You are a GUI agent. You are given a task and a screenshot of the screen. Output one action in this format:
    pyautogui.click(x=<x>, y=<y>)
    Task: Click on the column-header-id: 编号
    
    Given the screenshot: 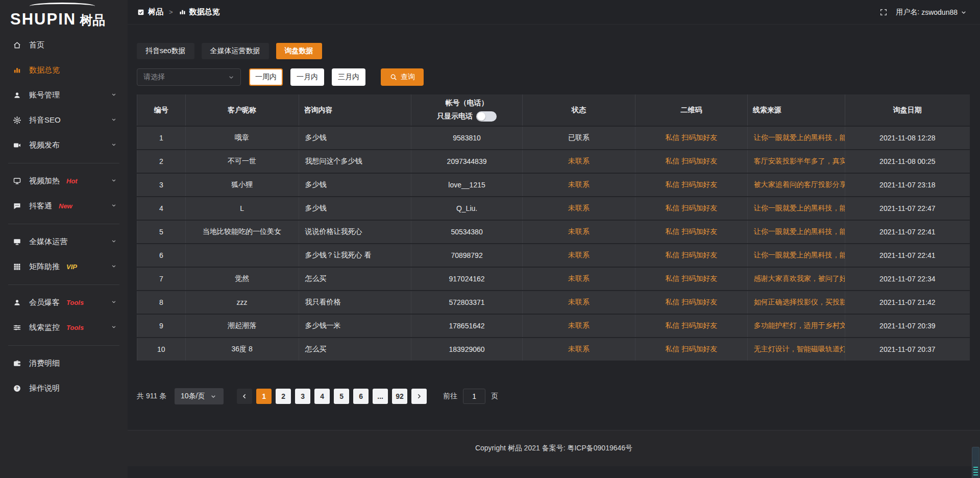 What is the action you would take?
    pyautogui.click(x=161, y=110)
    